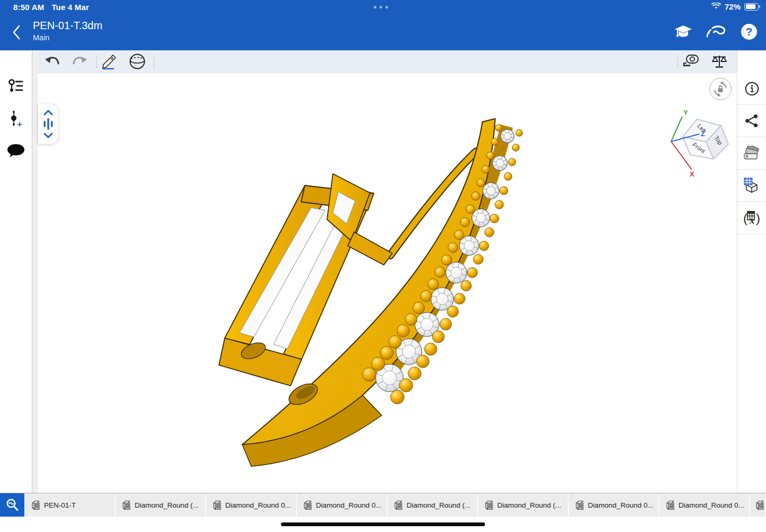  Describe the element at coordinates (35, 271) in the screenshot. I see `rail-divider` at that location.